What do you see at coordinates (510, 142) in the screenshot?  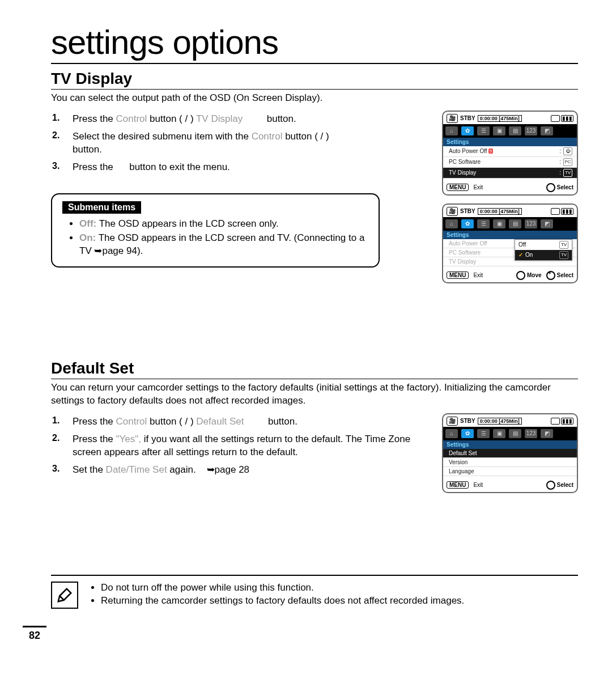 I see `settings-tab-label: Settings` at bounding box center [510, 142].